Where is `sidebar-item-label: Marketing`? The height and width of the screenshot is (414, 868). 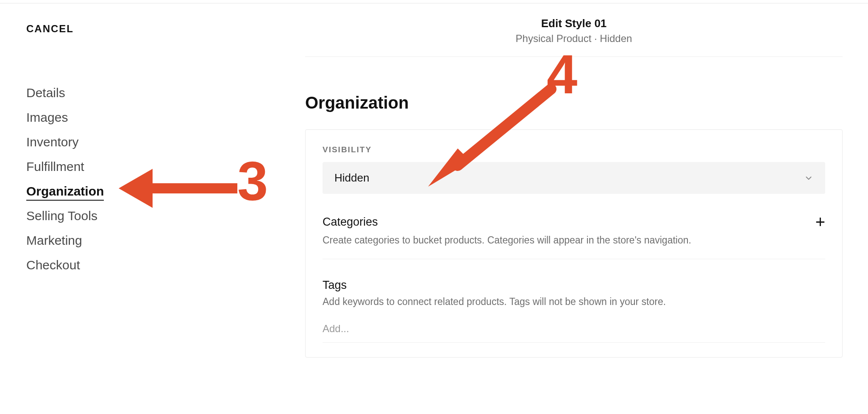 sidebar-item-label: Marketing is located at coordinates (54, 240).